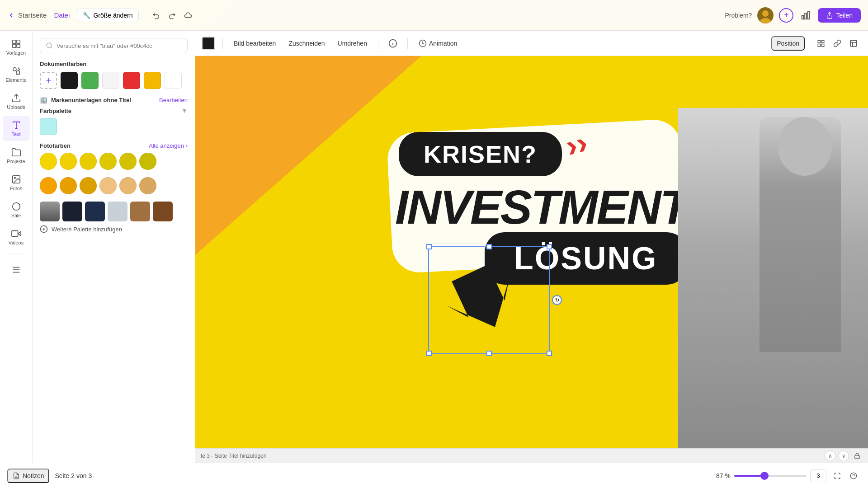 Image resolution: width=868 pixels, height=488 pixels. I want to click on palette-label: Farbpalette, so click(56, 111).